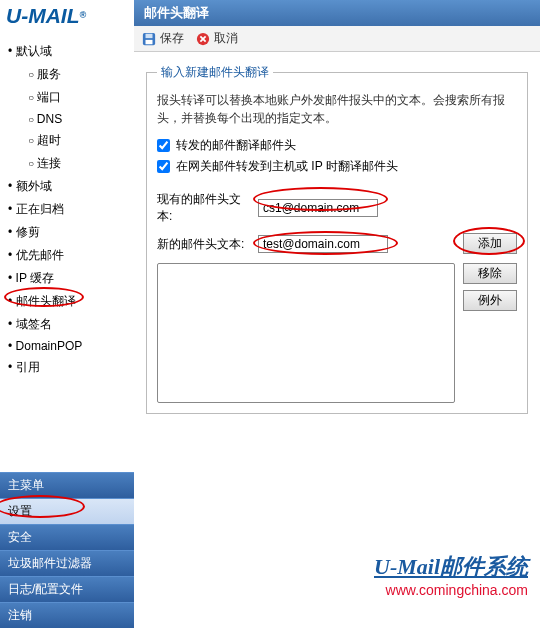 The image size is (540, 628). I want to click on nav-default-domain: 默认域, so click(69, 52).